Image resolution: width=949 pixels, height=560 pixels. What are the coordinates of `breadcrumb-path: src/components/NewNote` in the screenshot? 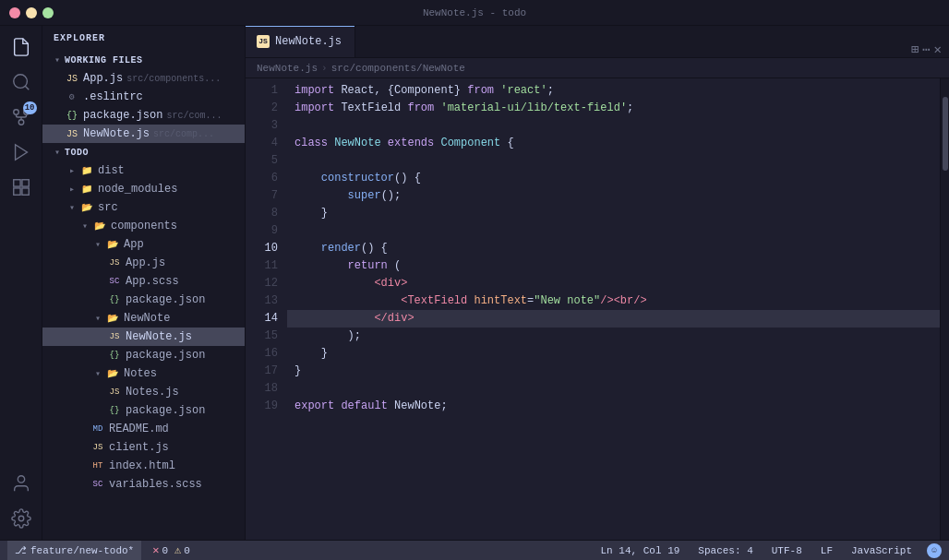 It's located at (399, 68).